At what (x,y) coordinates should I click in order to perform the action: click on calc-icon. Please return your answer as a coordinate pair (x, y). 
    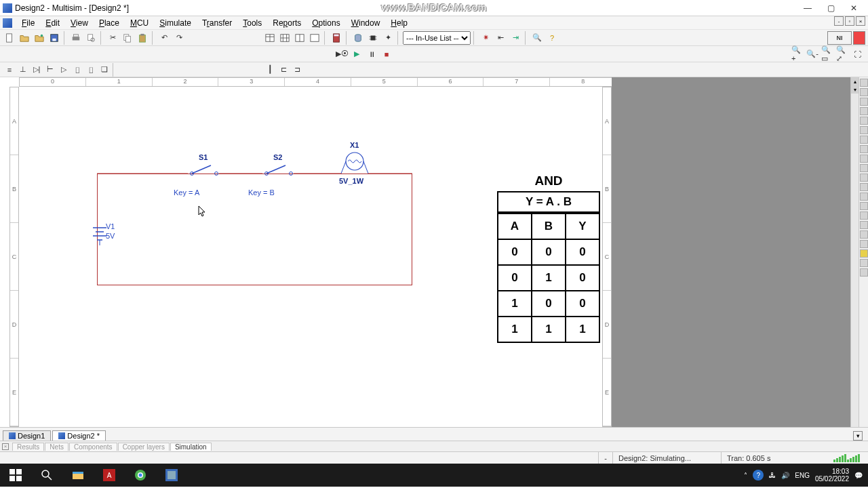
    Looking at the image, I should click on (336, 38).